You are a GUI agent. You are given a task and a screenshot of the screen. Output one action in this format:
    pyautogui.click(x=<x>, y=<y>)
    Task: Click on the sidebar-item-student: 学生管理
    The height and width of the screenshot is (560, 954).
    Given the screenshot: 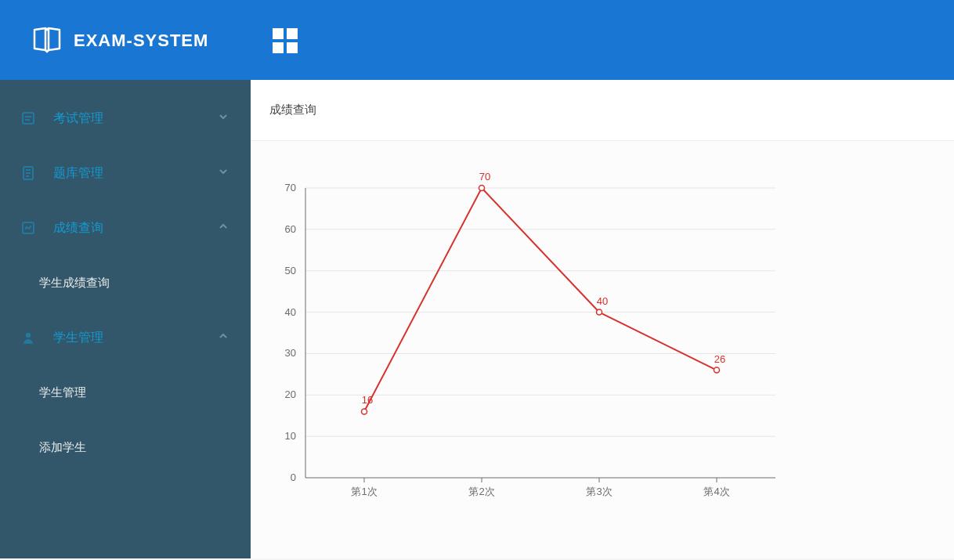 What is the action you would take?
    pyautogui.click(x=125, y=338)
    